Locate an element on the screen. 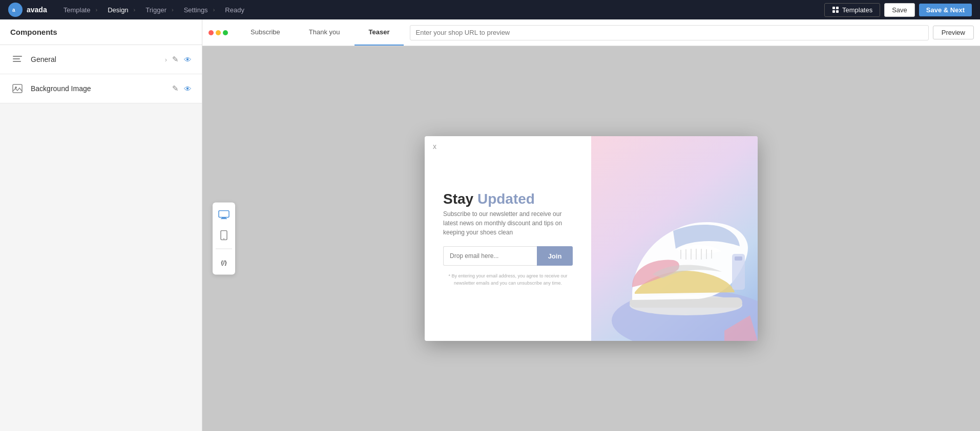 The image size is (980, 431). svg-text: a is located at coordinates (14, 10).